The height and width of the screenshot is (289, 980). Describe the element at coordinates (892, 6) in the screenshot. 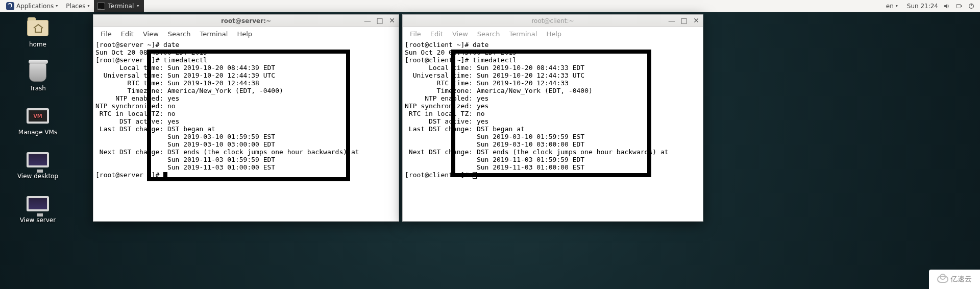

I see `input-language: en ▾` at that location.